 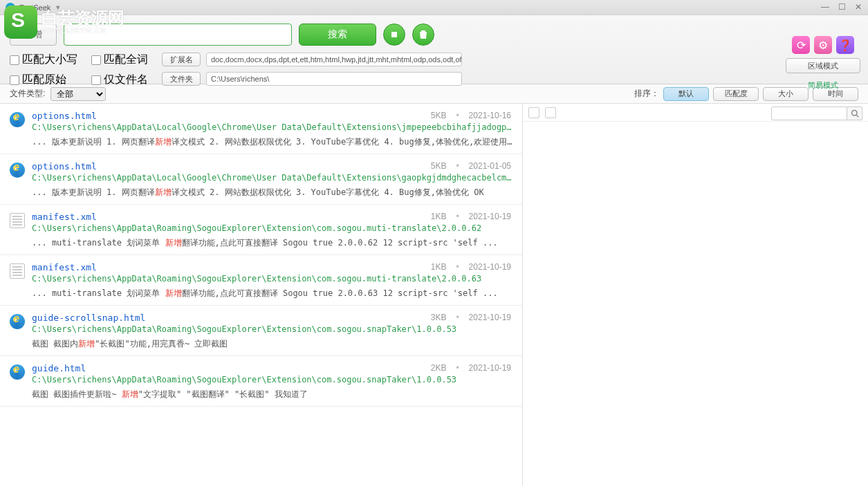 What do you see at coordinates (647, 94) in the screenshot?
I see `sort-label: 排序：` at bounding box center [647, 94].